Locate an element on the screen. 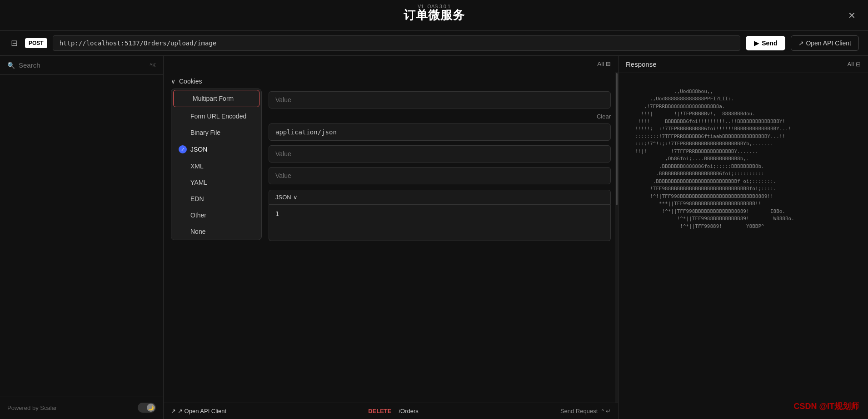  open-api-bottom-icon: ↗ is located at coordinates (174, 411).